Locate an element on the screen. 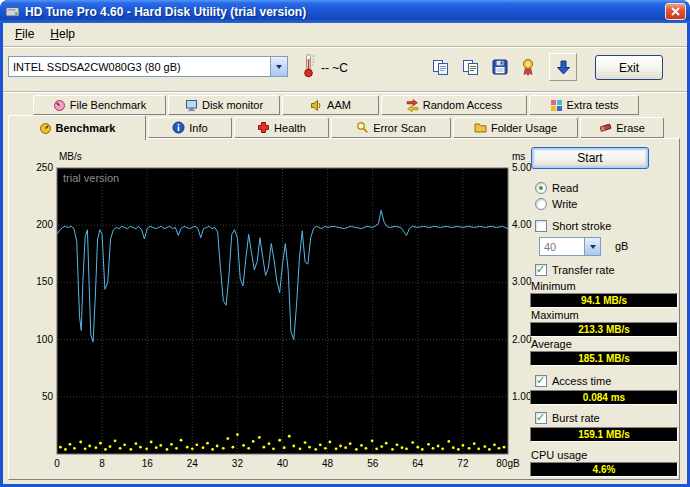 This screenshot has height=487, width=690. write-label: Write is located at coordinates (564, 204).